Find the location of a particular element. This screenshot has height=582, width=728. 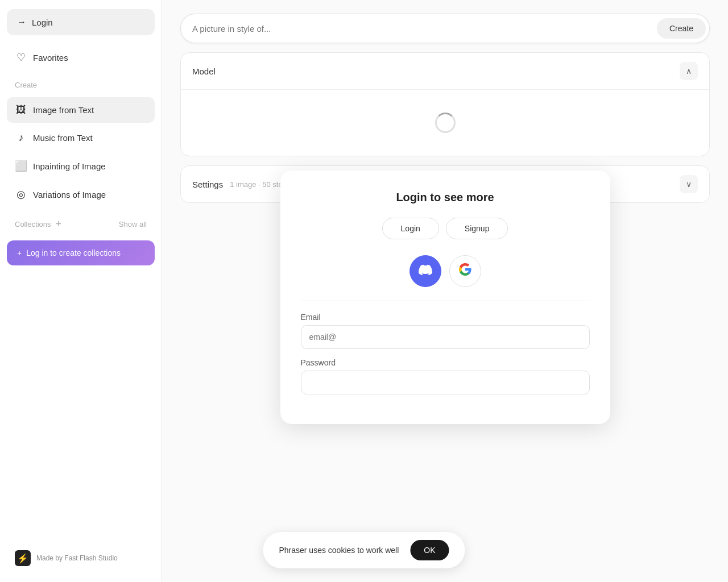

chevron-up-icon: ∧ is located at coordinates (689, 71).